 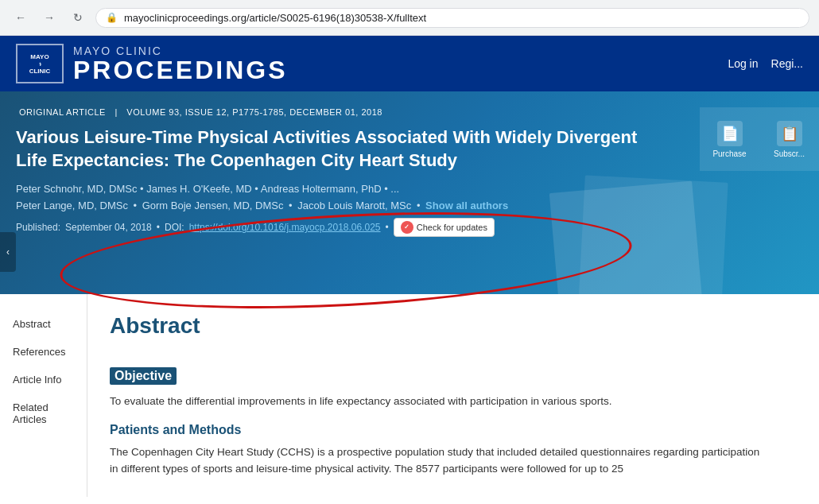 I want to click on left-panel-toggle: ‹, so click(x=8, y=252).